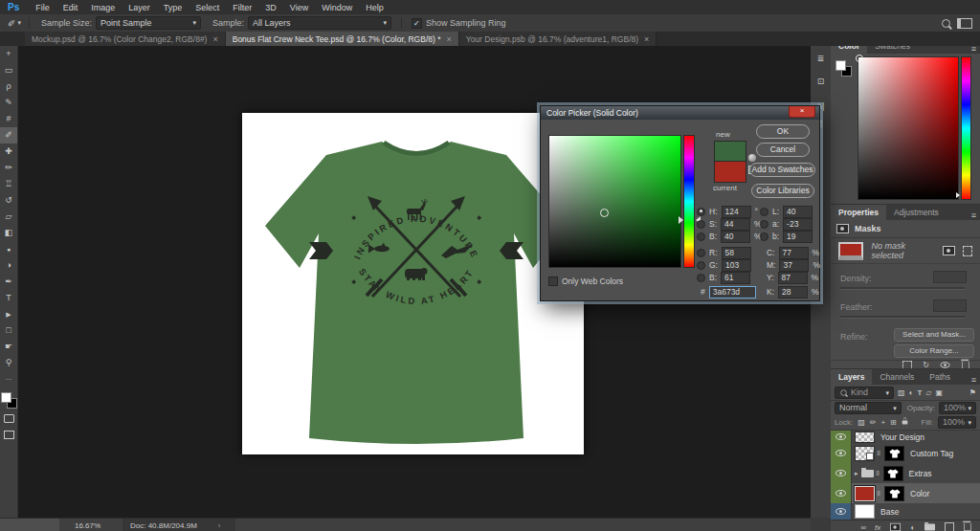  What do you see at coordinates (946, 25) in the screenshot?
I see `search-icon` at bounding box center [946, 25].